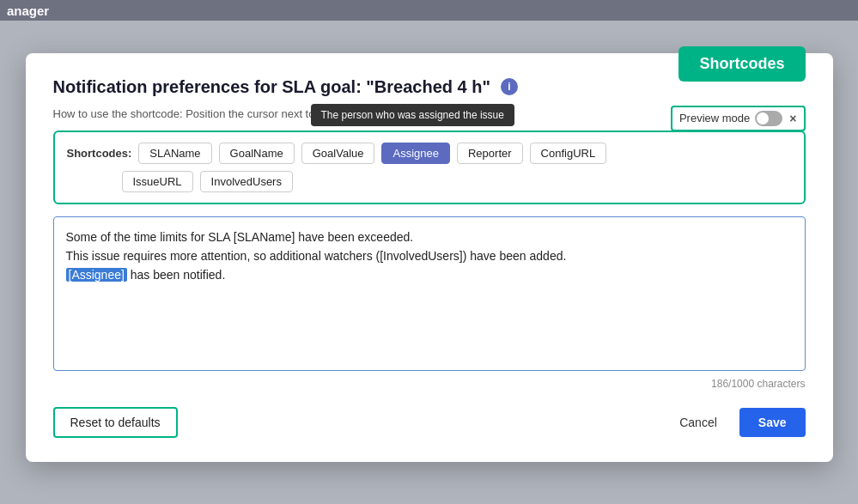  I want to click on howto-text: How to use the shortcode: Position the c…, so click(194, 113).